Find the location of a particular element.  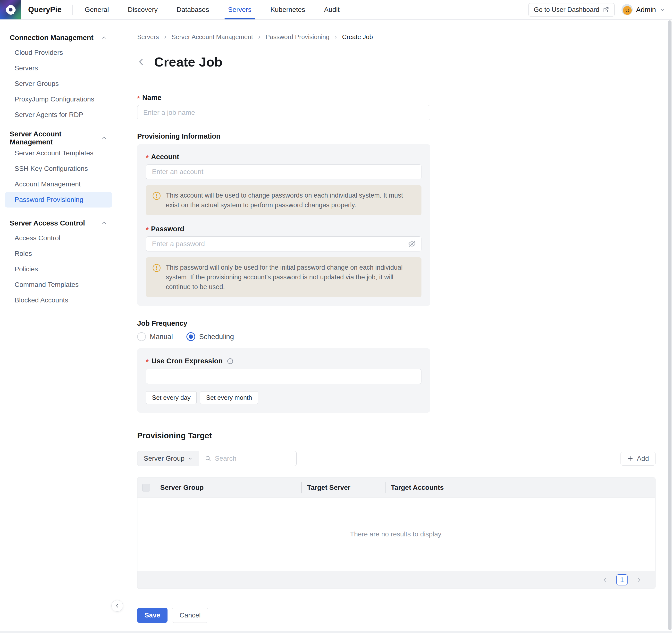

add-target-button: Add is located at coordinates (638, 459).